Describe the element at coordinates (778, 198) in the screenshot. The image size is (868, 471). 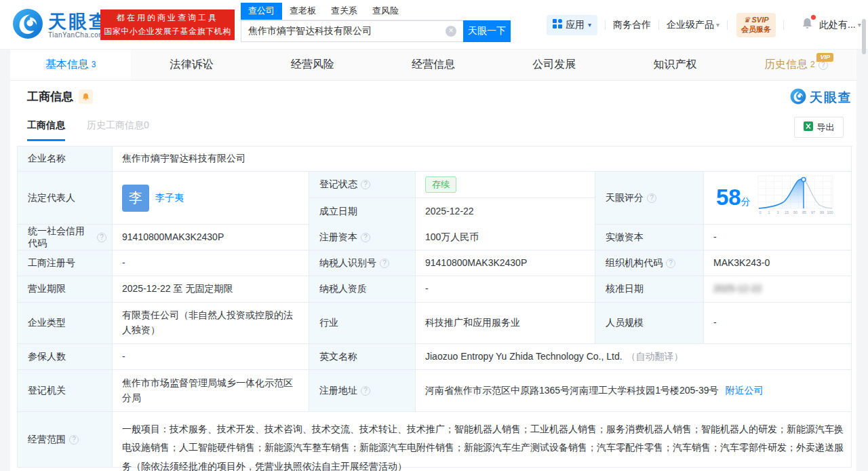
I see `tianyan-score-cell: 58分` at that location.